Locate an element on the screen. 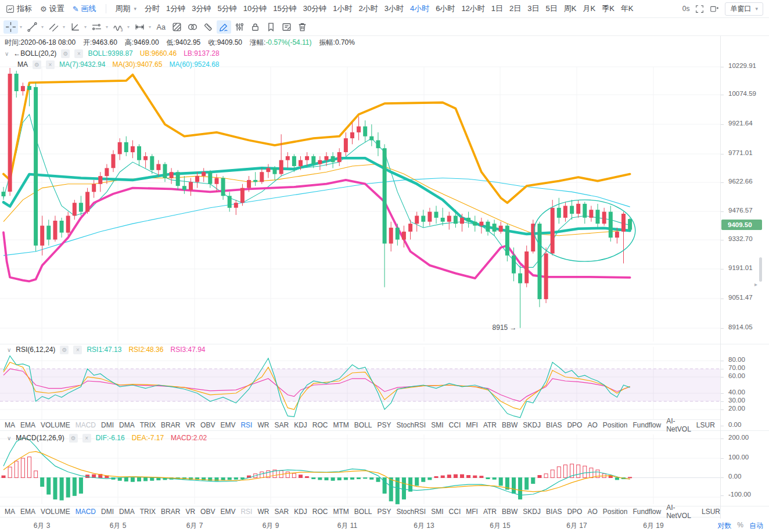 The height and width of the screenshot is (532, 769). period-15分钟: 15分钟 is located at coordinates (285, 9).